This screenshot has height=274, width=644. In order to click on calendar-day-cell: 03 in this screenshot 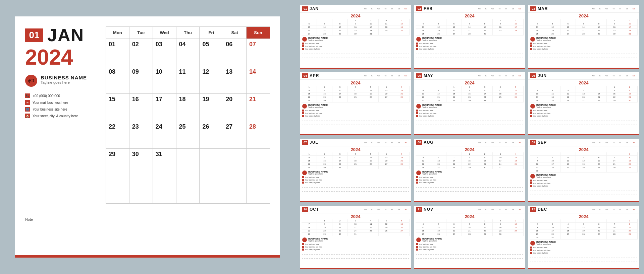, I will do `click(164, 53)`.